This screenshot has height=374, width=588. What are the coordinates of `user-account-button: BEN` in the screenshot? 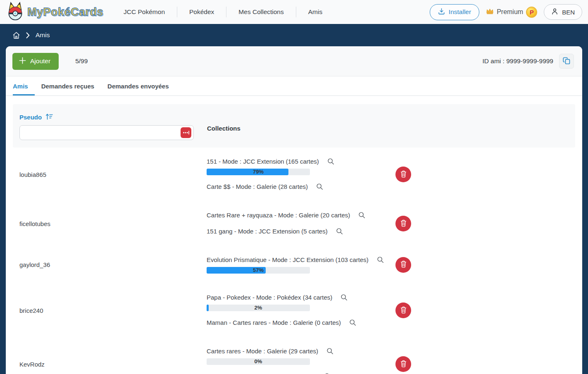 It's located at (563, 12).